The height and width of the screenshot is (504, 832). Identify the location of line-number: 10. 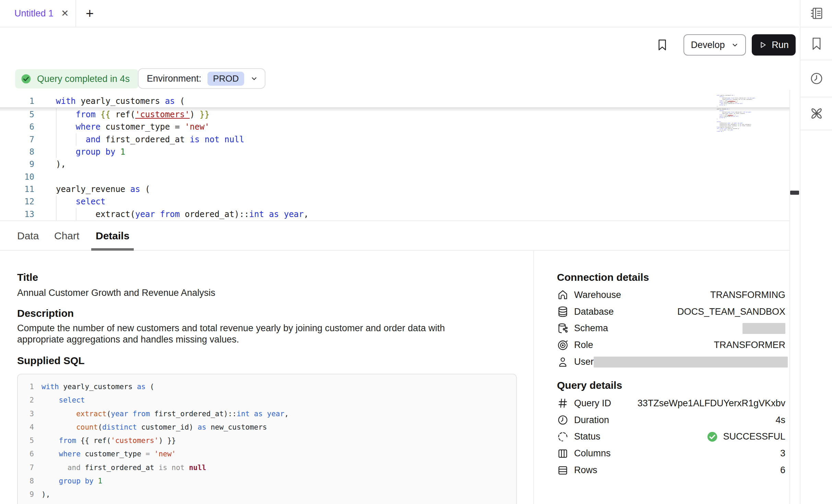
(17, 177).